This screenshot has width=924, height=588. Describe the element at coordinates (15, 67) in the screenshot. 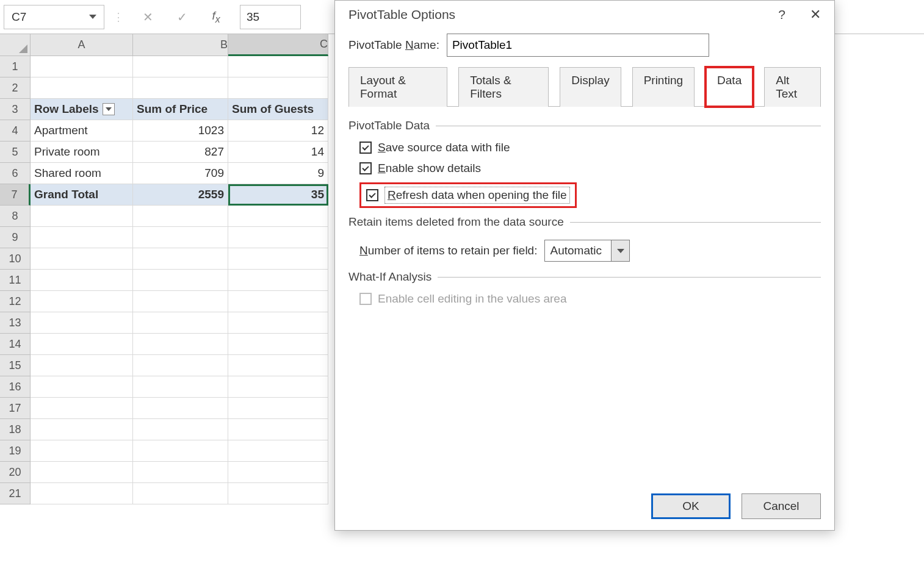

I see `row-header: 1` at that location.